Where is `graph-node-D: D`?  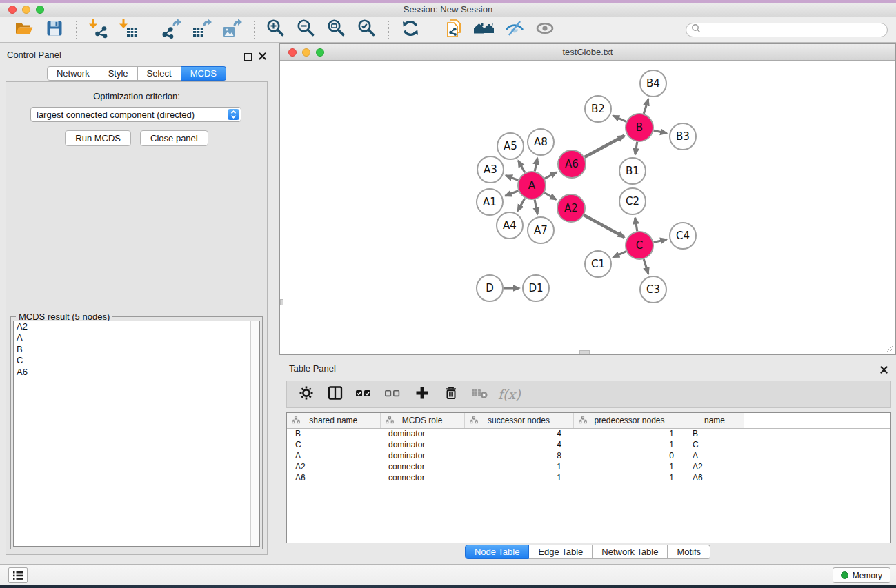
graph-node-D: D is located at coordinates (490, 288).